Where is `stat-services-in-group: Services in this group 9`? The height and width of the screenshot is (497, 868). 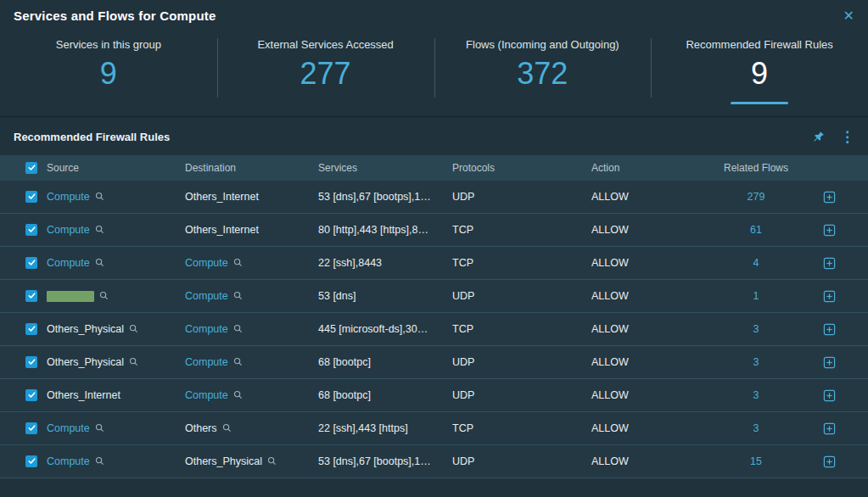
stat-services-in-group: Services in this group 9 is located at coordinates (109, 69).